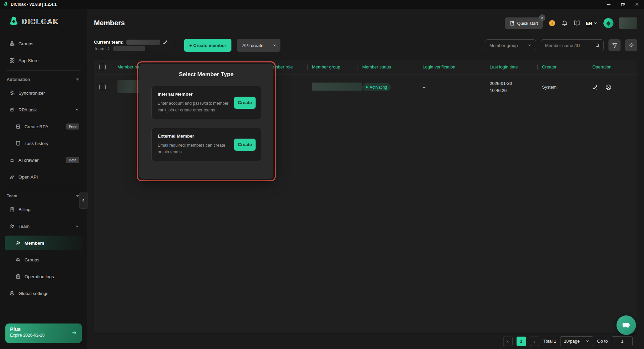 This screenshot has width=644, height=349. Describe the element at coordinates (39, 277) in the screenshot. I see `sidebar-item-label: Operation logs` at that location.